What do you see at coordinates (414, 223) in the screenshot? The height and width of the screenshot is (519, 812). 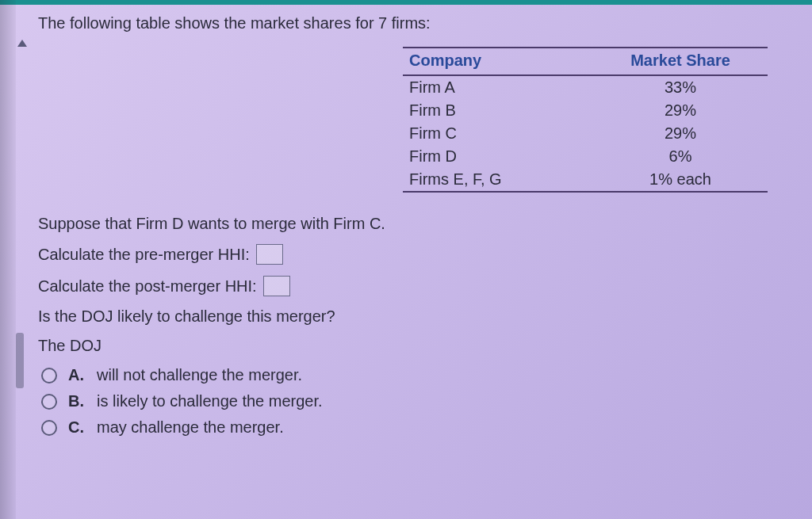 I see `suppose-text: Suppose that Firm D wants to merge with …` at bounding box center [414, 223].